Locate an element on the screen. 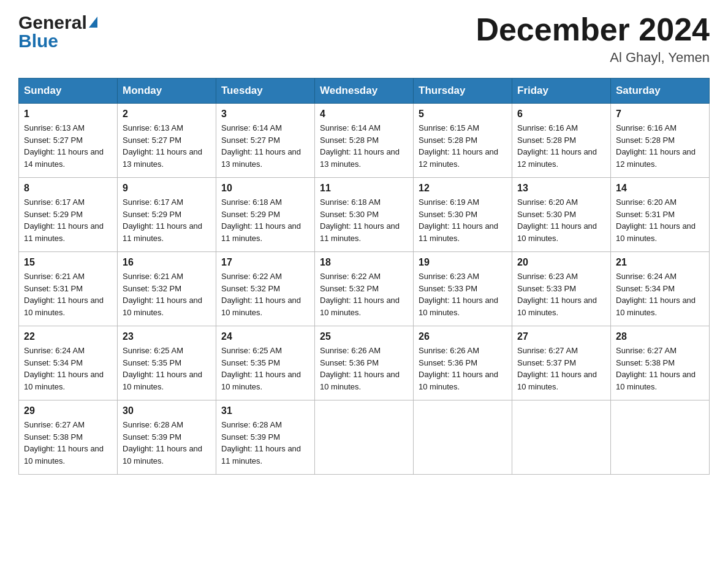  col-header-monday: Monday is located at coordinates (167, 91).